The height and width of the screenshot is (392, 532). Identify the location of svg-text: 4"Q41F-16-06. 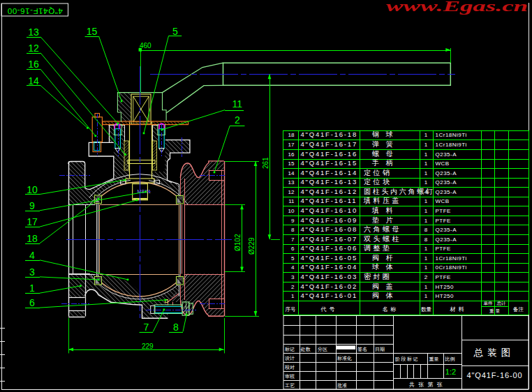
(330, 248).